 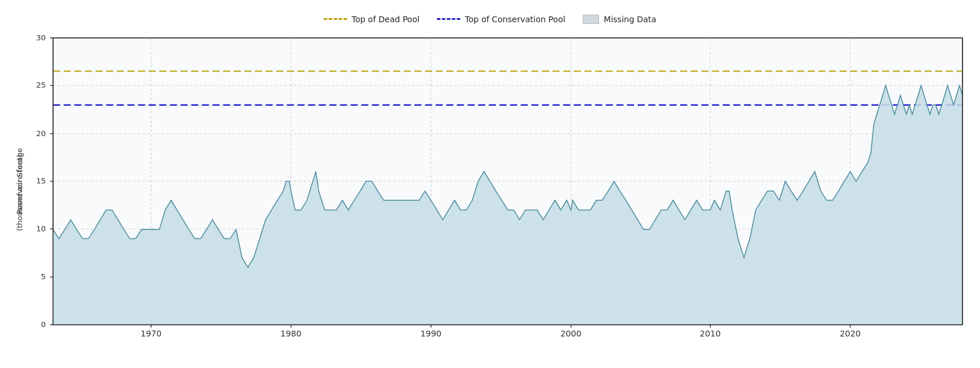 I want to click on x-tick-2010: 2010, so click(x=710, y=334).